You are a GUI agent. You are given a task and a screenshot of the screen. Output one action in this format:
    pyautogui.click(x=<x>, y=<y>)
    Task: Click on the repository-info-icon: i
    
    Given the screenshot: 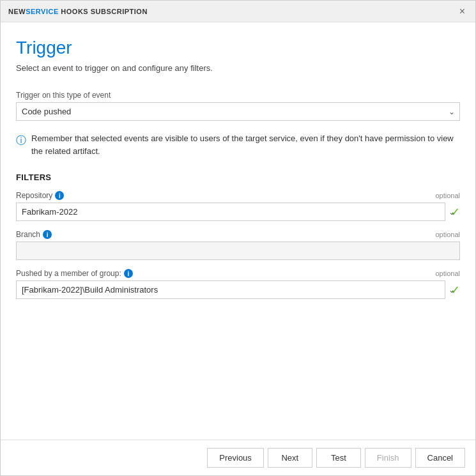 What is the action you would take?
    pyautogui.click(x=59, y=196)
    